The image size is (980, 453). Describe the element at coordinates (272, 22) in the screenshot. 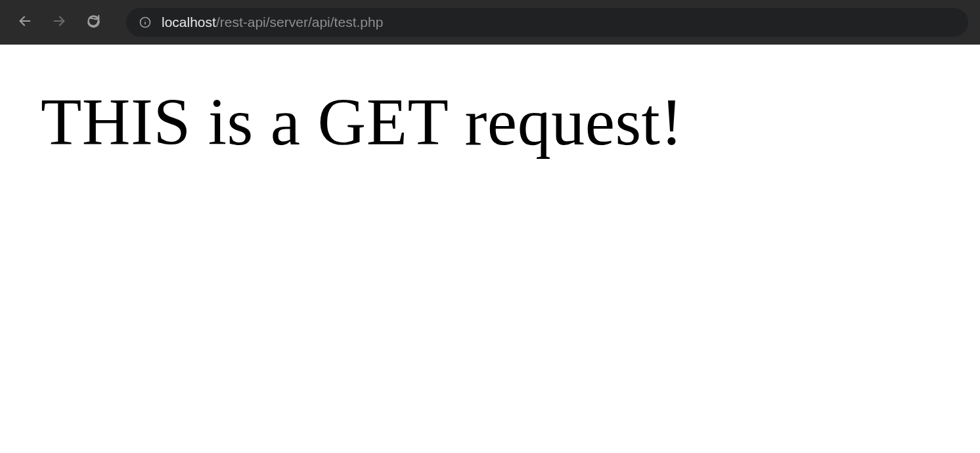

I see `url-text: localhost/rest-api/server/api/test.php` at that location.